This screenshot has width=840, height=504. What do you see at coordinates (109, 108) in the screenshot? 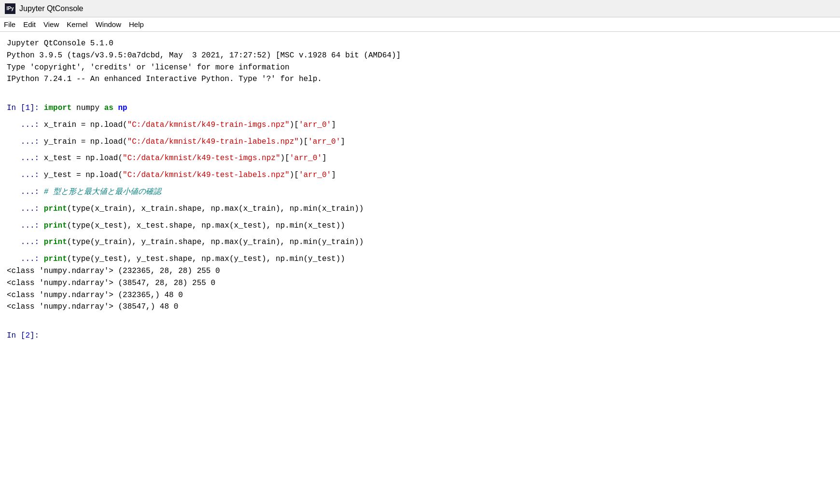
I see `keyword-as: as` at bounding box center [109, 108].